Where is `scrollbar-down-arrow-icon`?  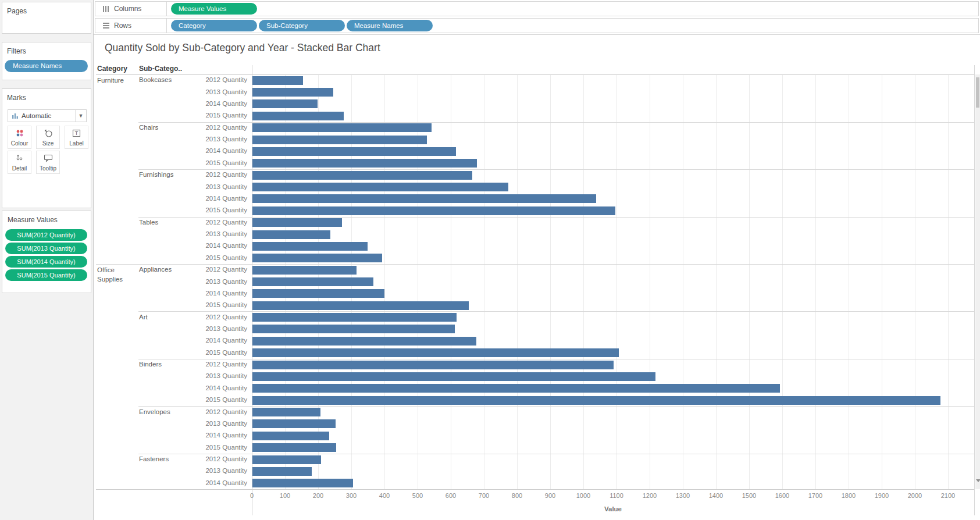
scrollbar-down-arrow-icon is located at coordinates (978, 480).